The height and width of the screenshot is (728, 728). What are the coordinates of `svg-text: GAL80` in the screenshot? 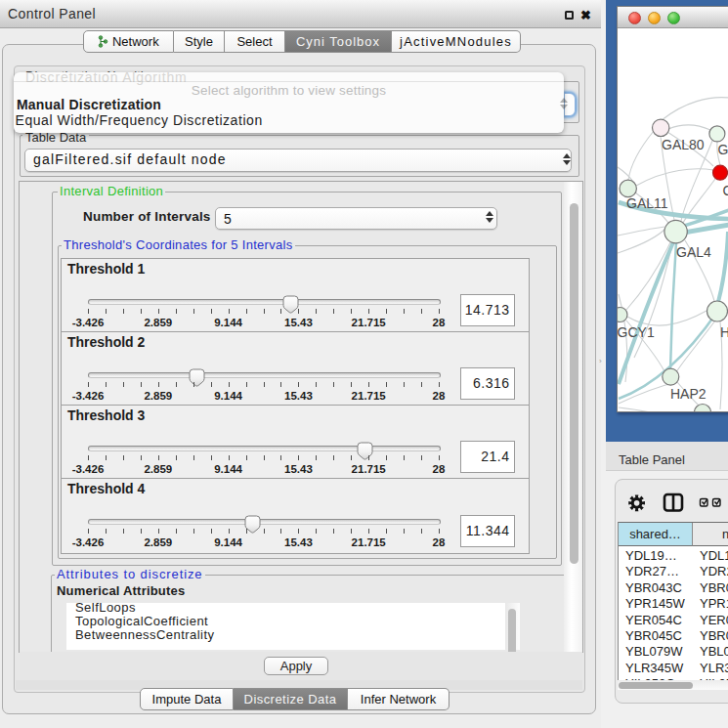 It's located at (683, 145).